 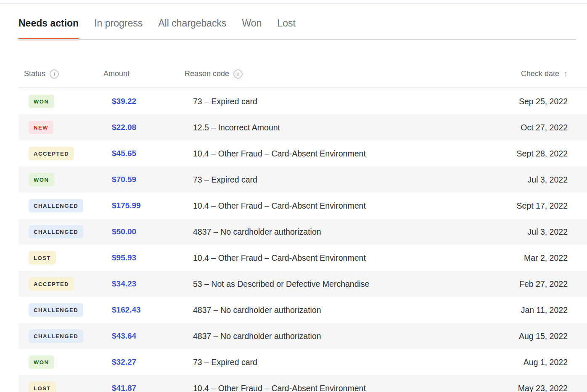 I want to click on tab-needs-action: Needs action, so click(x=49, y=29).